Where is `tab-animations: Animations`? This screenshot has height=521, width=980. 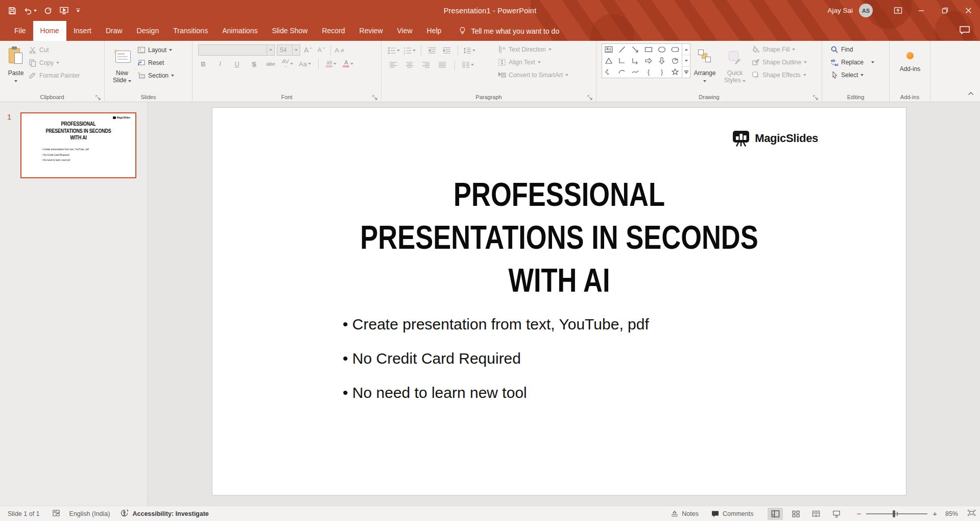 tab-animations: Animations is located at coordinates (240, 31).